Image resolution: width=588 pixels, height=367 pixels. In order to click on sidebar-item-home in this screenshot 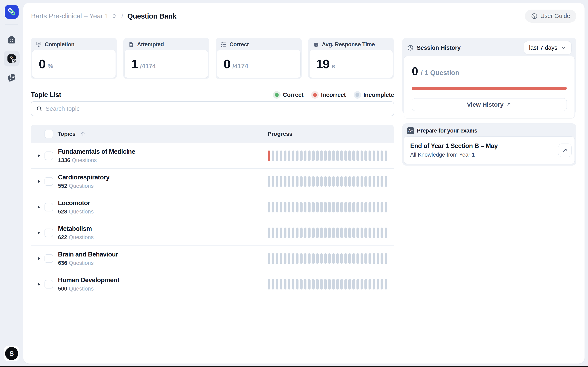, I will do `click(12, 40)`.